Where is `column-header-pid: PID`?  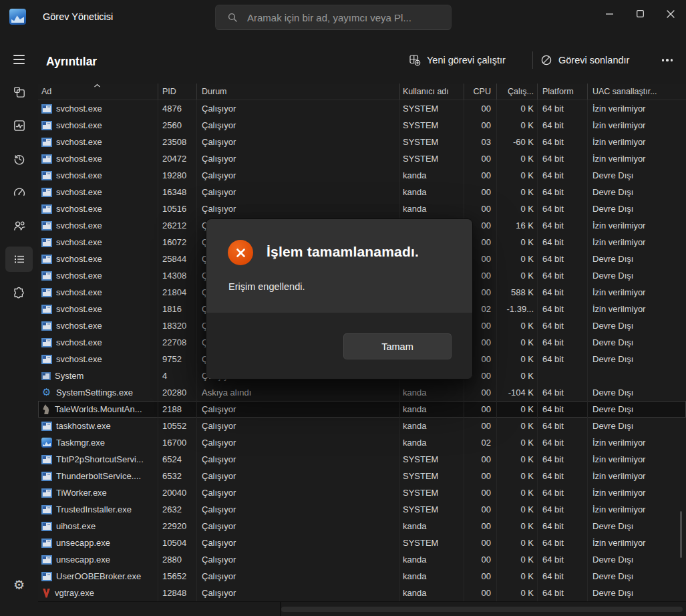
column-header-pid: PID is located at coordinates (178, 92).